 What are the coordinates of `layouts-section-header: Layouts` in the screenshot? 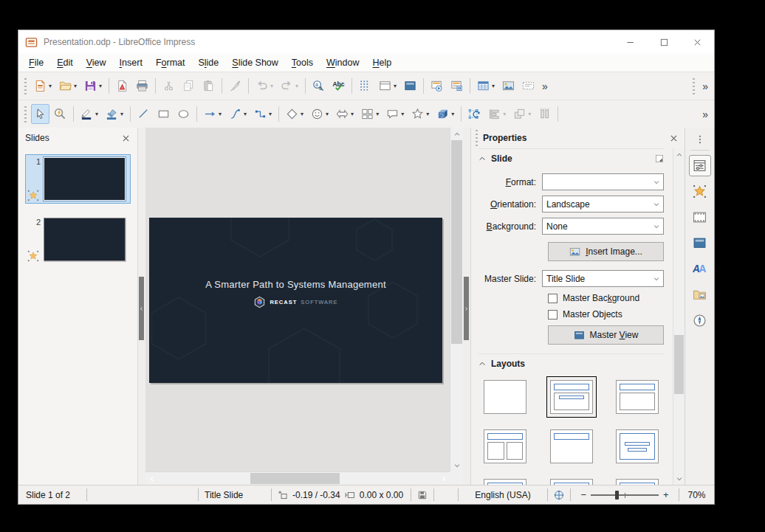 It's located at (572, 363).